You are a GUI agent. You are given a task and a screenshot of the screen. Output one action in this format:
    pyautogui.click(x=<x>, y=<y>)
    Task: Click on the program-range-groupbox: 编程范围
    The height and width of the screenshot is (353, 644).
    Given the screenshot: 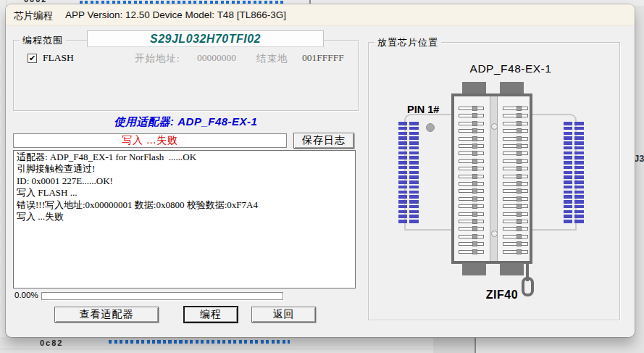 What is the action you would take?
    pyautogui.click(x=185, y=75)
    